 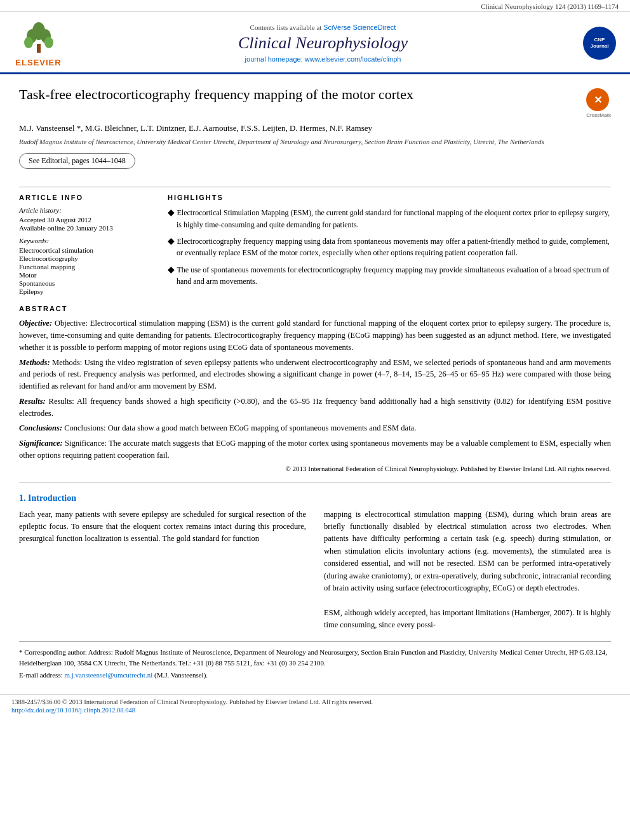 What do you see at coordinates (86, 210) in the screenshot?
I see `history-label: Article history:` at bounding box center [86, 210].